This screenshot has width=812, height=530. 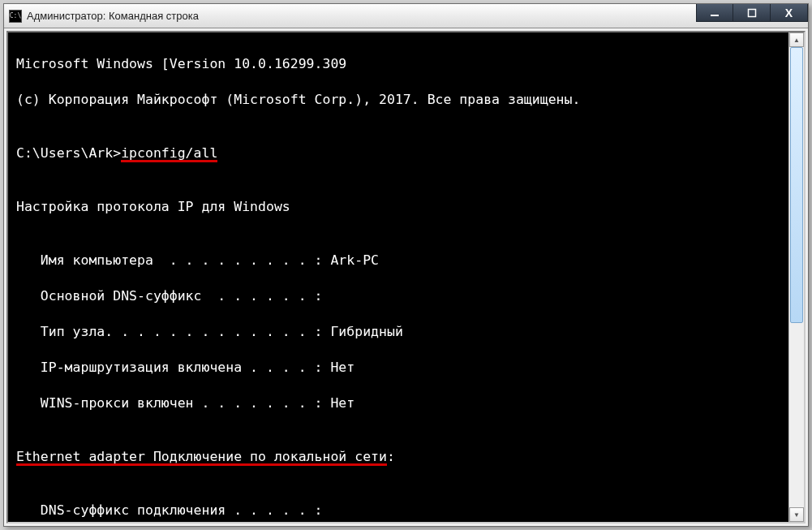 What do you see at coordinates (797, 185) in the screenshot?
I see `scroll-thumb` at bounding box center [797, 185].